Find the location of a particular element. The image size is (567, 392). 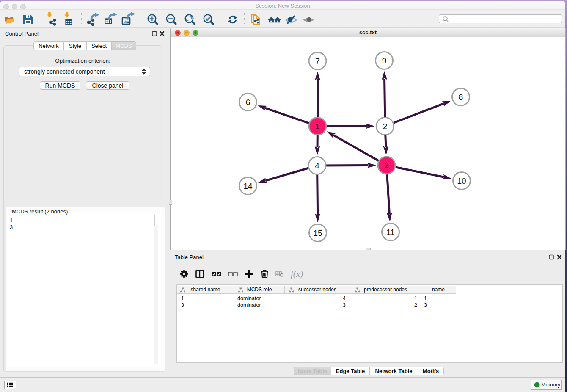

svg-text: 14 is located at coordinates (248, 186).